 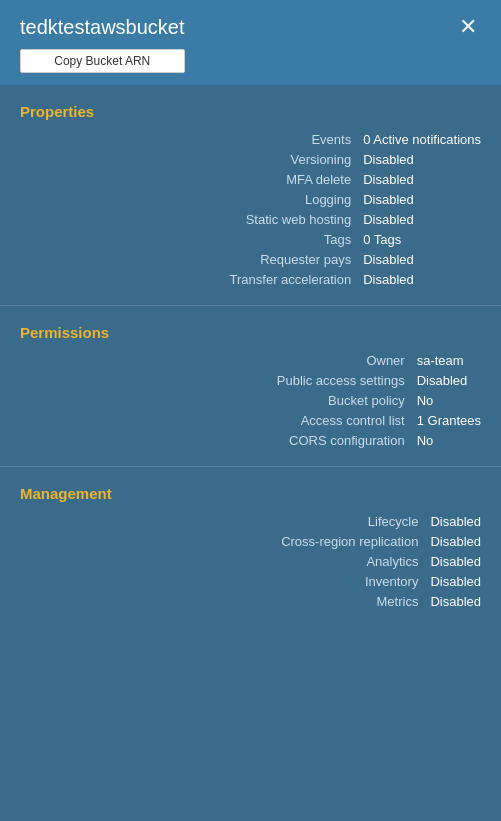 I want to click on prop-label: Transfer acceleration, so click(x=192, y=280).